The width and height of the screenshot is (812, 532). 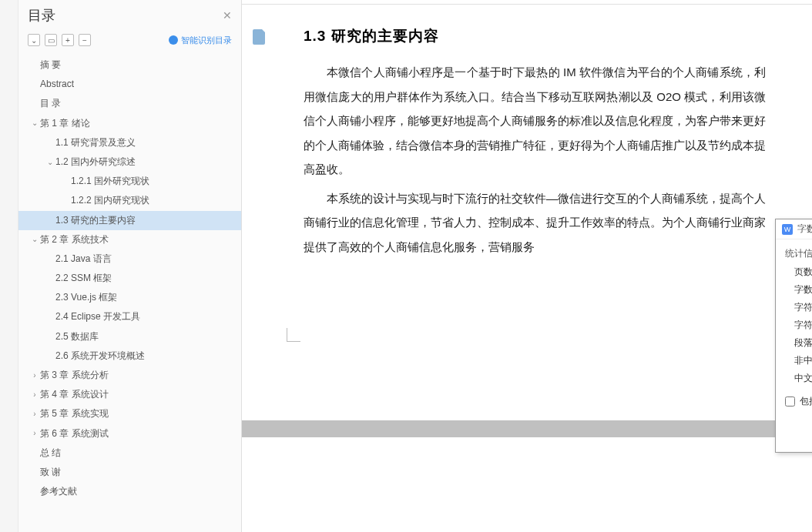 What do you see at coordinates (294, 335) in the screenshot?
I see `page-margin-marker` at bounding box center [294, 335].